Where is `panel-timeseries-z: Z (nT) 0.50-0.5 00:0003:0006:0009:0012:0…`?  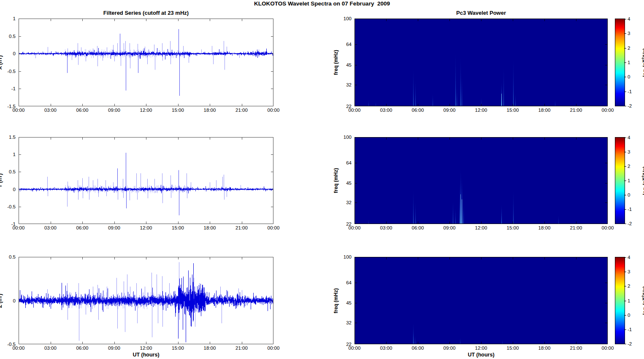
panel-timeseries-z: Z (nT) 0.50-0.5 00:0003:0006:0009:0012:0… is located at coordinates (146, 300).